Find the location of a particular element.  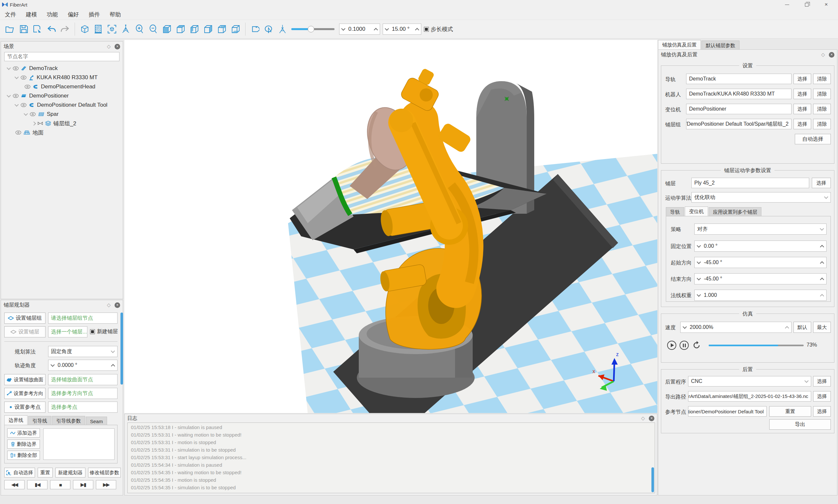

step-mode-checkbox is located at coordinates (426, 29).